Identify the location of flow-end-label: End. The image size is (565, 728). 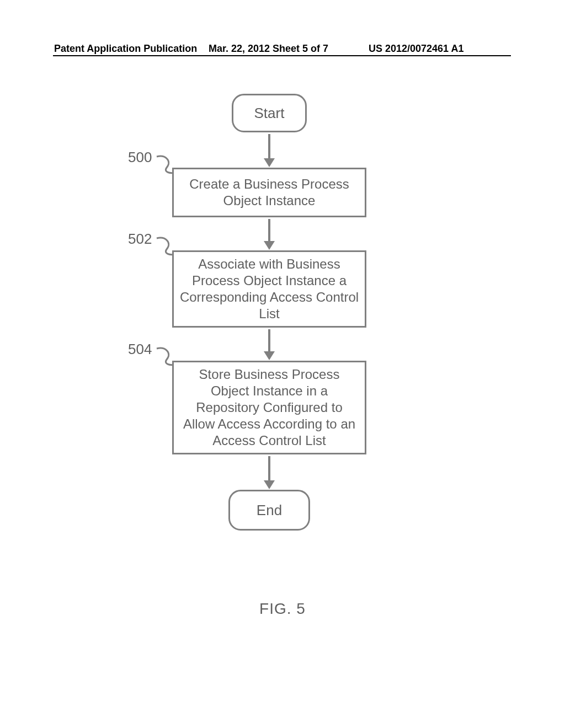
(269, 511).